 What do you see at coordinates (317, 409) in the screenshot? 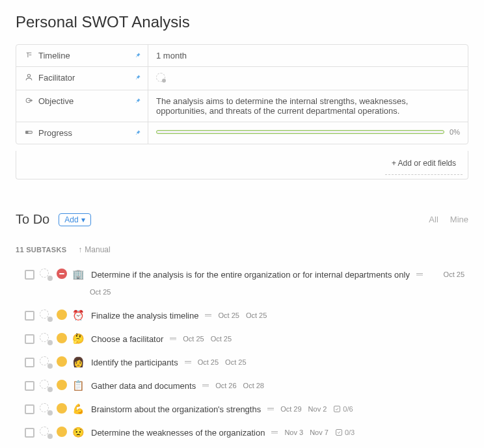
I see `date-chip: Nov 2` at bounding box center [317, 409].